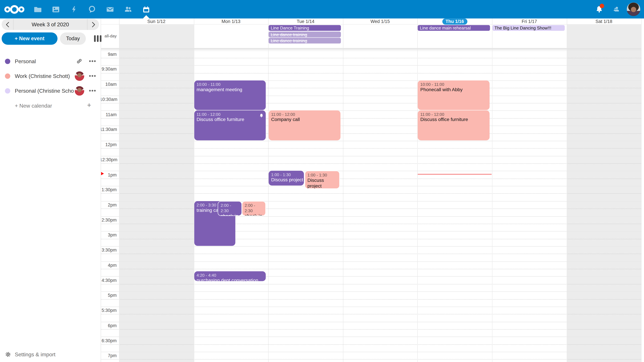 Image resolution: width=644 pixels, height=362 pixels. Describe the element at coordinates (634, 9) in the screenshot. I see `user-avatar` at that location.